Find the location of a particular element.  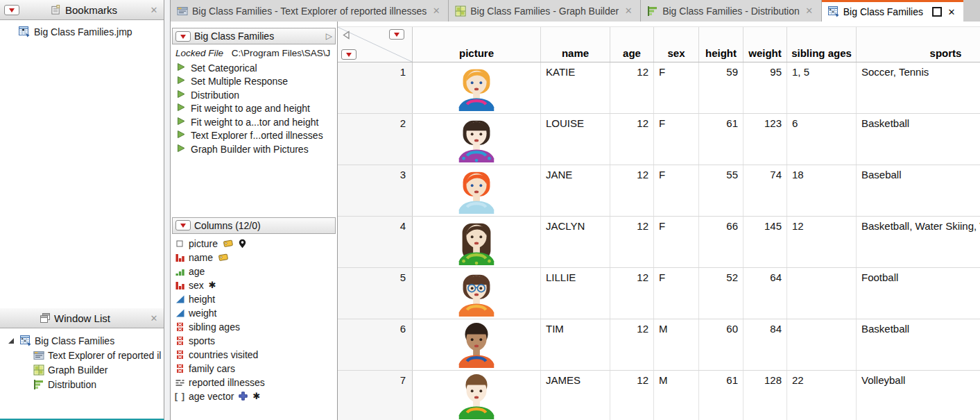

row-number-cell: 3 is located at coordinates (375, 190).